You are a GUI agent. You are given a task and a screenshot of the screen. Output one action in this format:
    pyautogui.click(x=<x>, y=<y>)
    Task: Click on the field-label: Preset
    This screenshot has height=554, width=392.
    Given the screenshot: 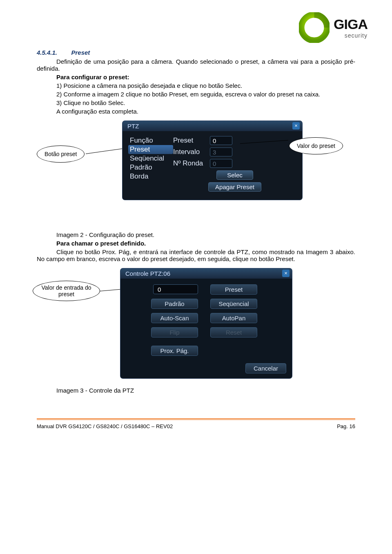 What is the action you would take?
    pyautogui.click(x=192, y=141)
    